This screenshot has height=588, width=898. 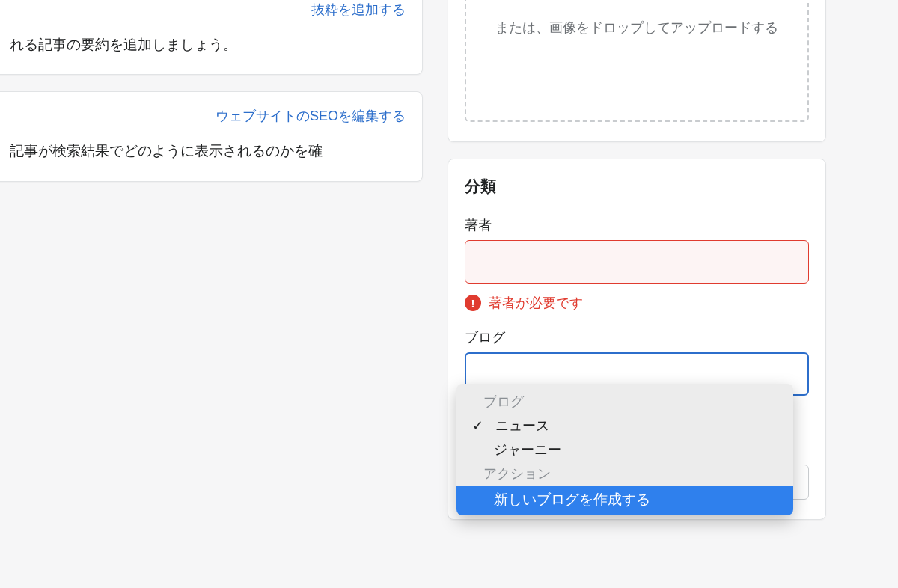 I want to click on dropdown-item-news-label: ニュース, so click(x=522, y=426).